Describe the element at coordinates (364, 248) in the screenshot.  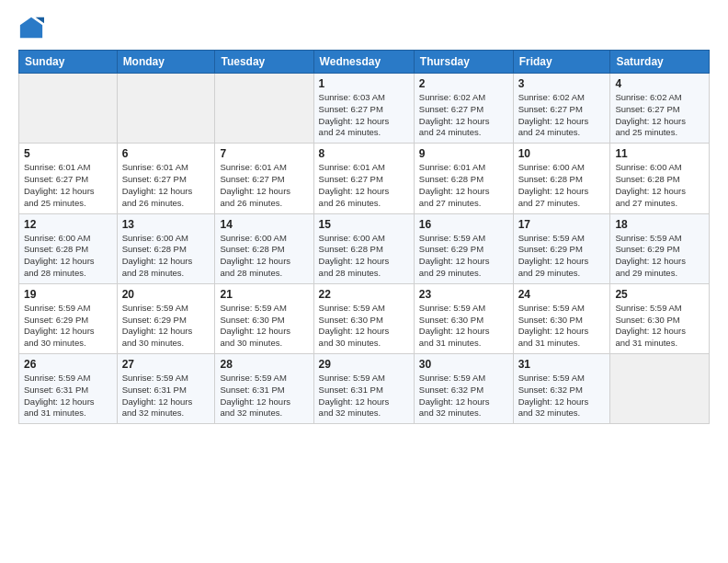
I see `week-row-3: 12Sunrise: 6:00 AM Sunset: 6:28 PM Dayli…` at that location.